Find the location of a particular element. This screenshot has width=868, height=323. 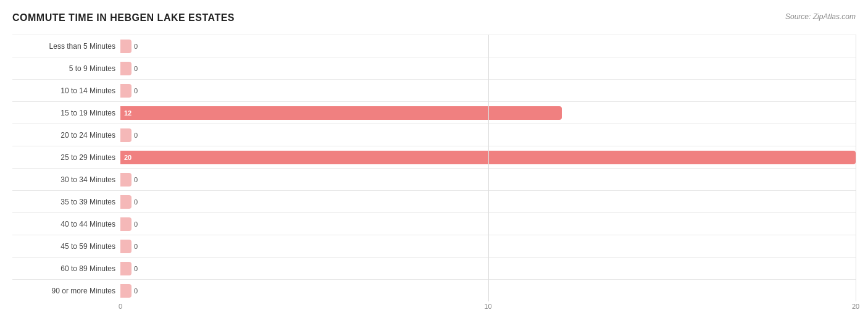

row-label: 45 to 59 Minutes is located at coordinates (67, 246).